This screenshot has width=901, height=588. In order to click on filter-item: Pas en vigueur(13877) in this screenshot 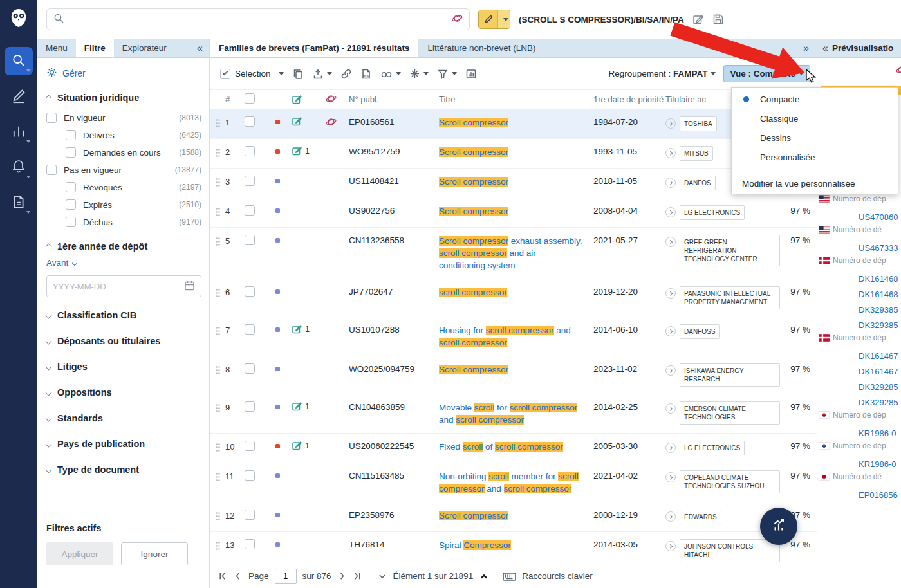, I will do `click(124, 170)`.